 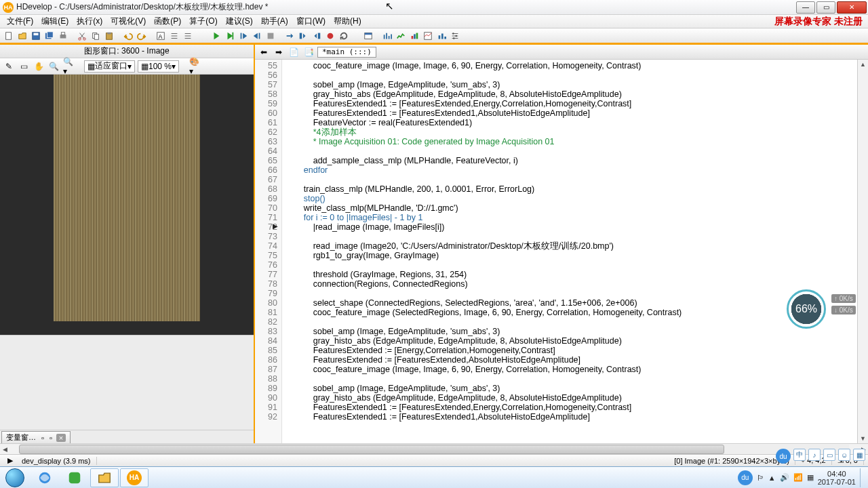 I want to click on print-icon, so click(x=63, y=36).